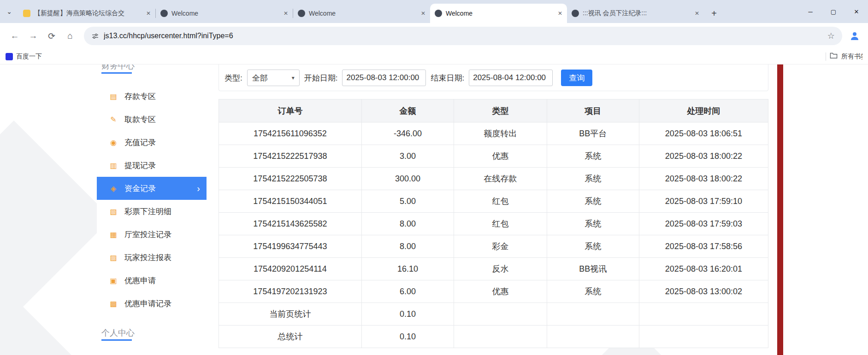  I want to click on recharge-records-icon: ◉, so click(113, 143).